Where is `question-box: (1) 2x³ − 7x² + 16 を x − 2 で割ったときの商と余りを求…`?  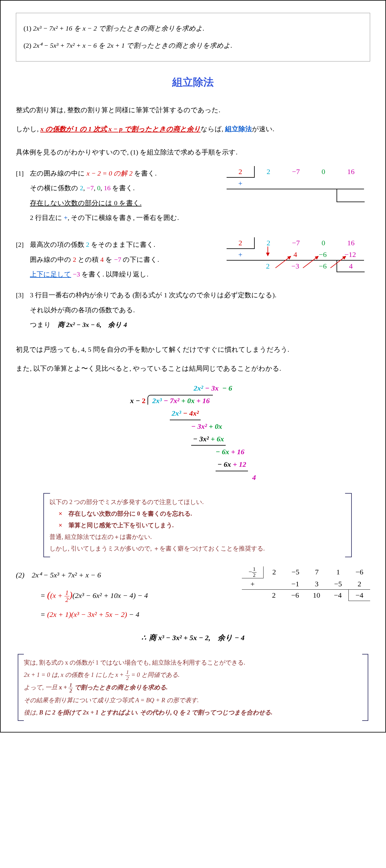
question-box: (1) 2x³ − 7x² + 16 を x − 2 で割ったときの商と余りを求… is located at coordinates (193, 37).